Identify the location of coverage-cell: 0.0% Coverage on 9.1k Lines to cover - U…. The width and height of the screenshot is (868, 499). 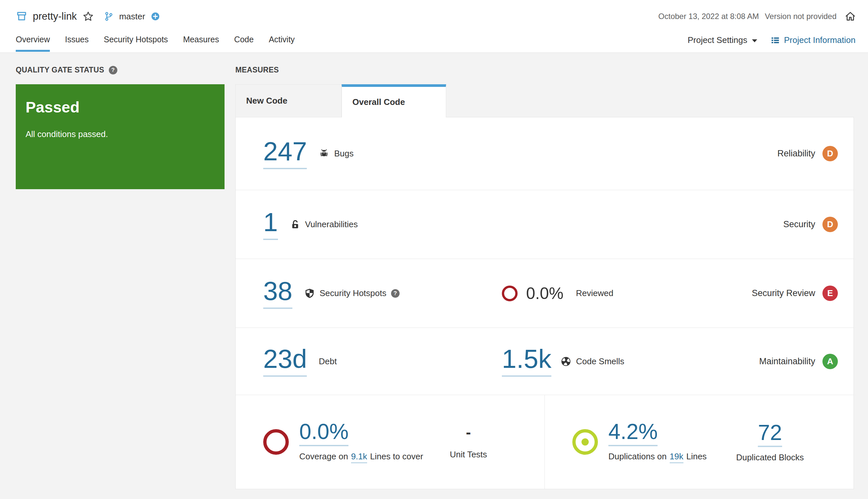
(390, 442).